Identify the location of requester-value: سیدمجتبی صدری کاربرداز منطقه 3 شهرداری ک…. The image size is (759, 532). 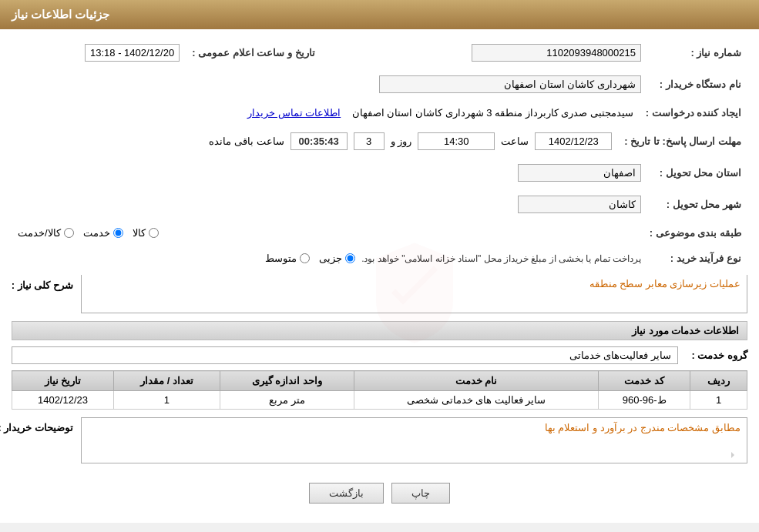
(325, 112).